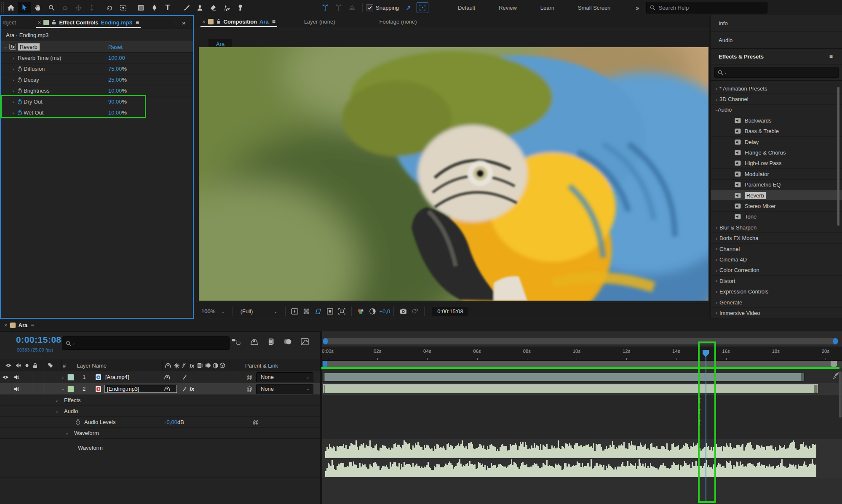 The image size is (842, 504). Describe the element at coordinates (6, 389) in the screenshot. I see `layer2-video-cell` at that location.